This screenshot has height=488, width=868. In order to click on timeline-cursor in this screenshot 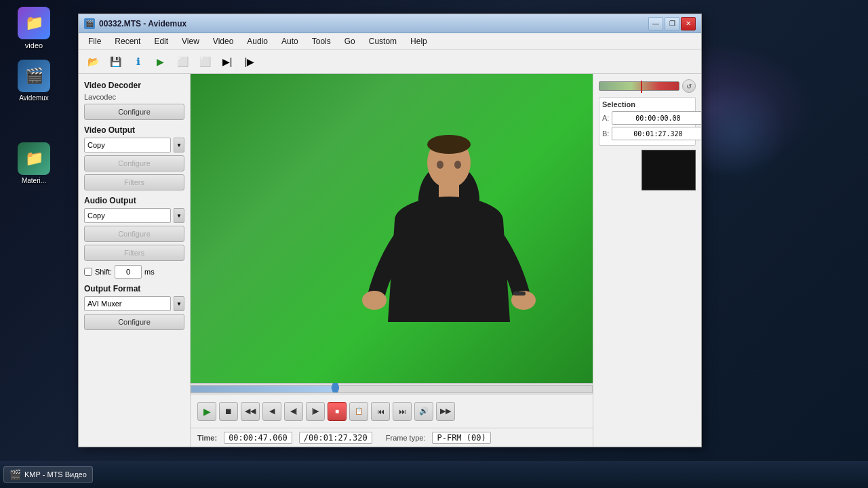, I will do `click(335, 388)`.